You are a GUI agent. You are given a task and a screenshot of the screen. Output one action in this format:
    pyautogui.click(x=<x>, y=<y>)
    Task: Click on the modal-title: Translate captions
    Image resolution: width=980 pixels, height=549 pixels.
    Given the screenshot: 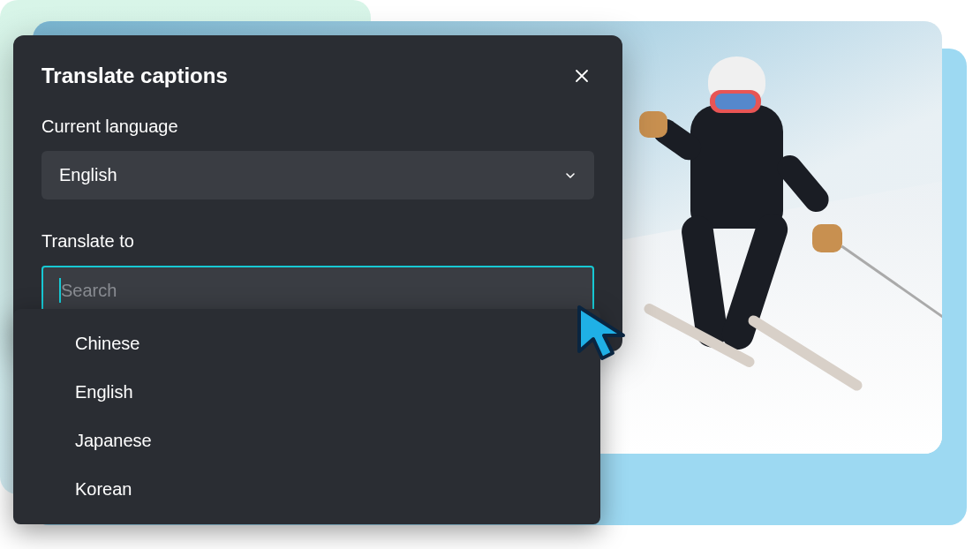 What is the action you would take?
    pyautogui.click(x=134, y=76)
    